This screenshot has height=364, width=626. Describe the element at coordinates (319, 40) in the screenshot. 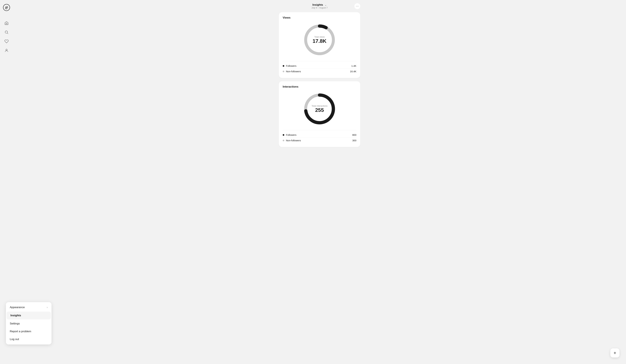

I see `views-donut-center: Total views 17.8K` at that location.